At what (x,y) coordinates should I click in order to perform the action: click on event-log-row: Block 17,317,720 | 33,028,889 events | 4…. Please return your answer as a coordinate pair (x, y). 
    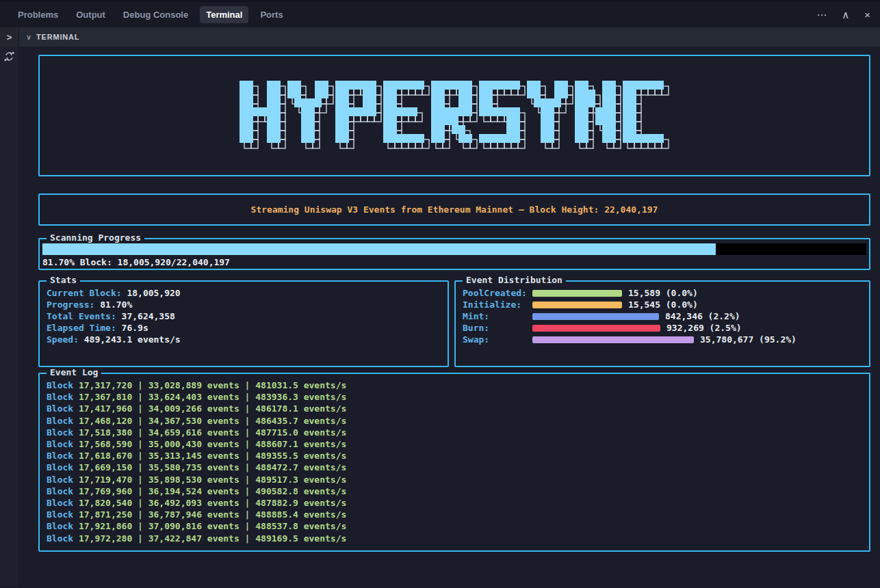
    Looking at the image, I should click on (454, 386).